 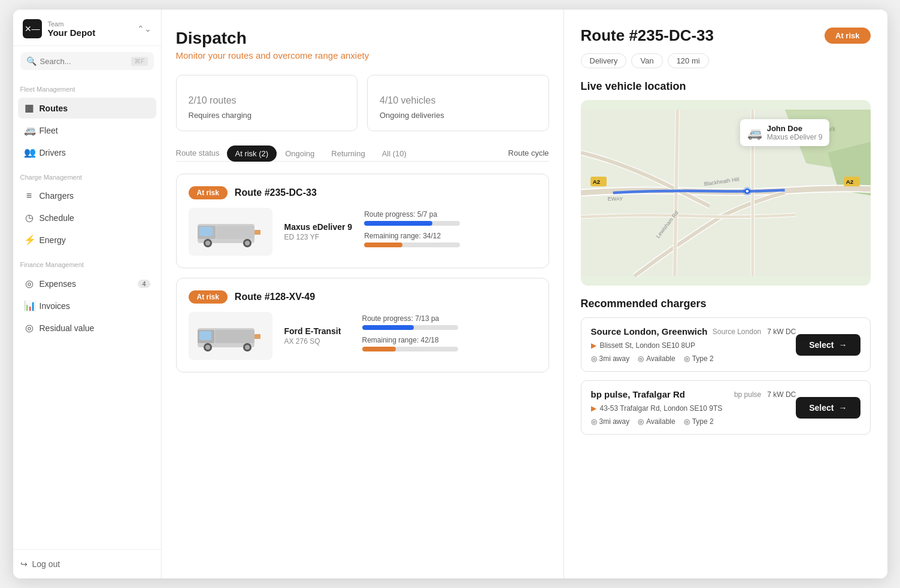 I want to click on sidebar-item-residual: ◎ Residual value, so click(x=87, y=328).